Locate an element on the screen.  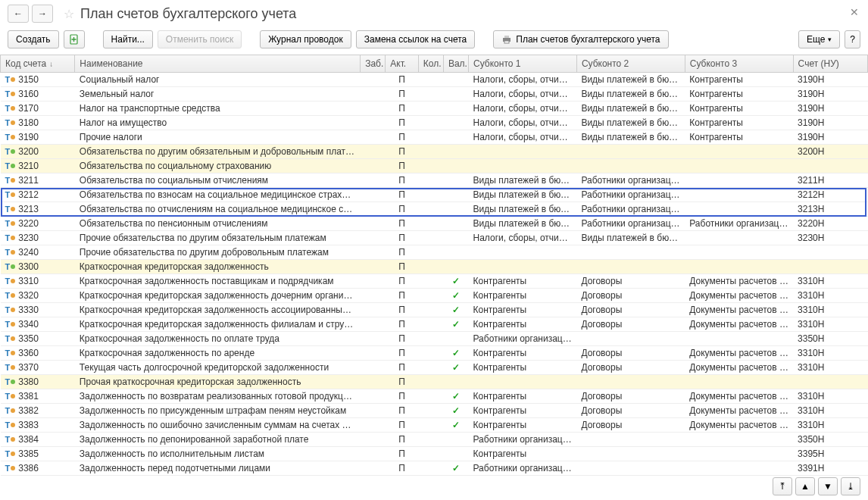
col-header-code: Код счета↓ is located at coordinates (38, 64).